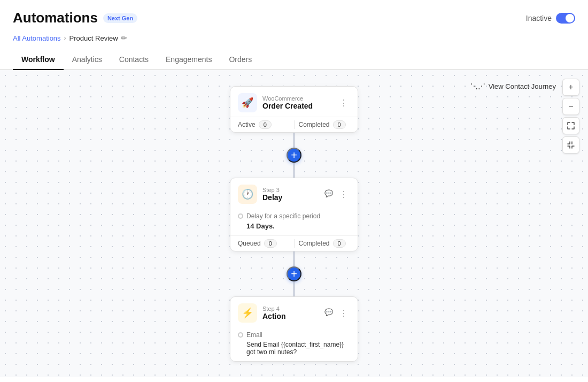 This screenshot has height=382, width=588. Describe the element at coordinates (294, 38) in the screenshot. I see `breadcrumb: All Automations › Product Review ✏` at that location.